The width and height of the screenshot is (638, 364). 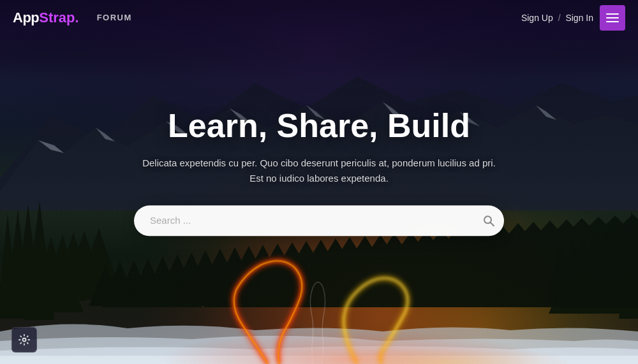 I want to click on brand-strap: Strap, so click(x=57, y=18).